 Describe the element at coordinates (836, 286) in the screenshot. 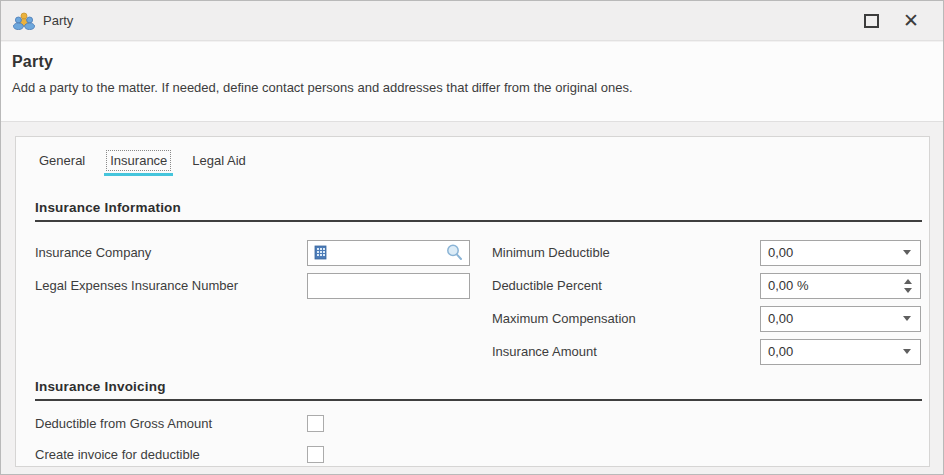

I see `deductible-percent-value: 0,00 %` at that location.